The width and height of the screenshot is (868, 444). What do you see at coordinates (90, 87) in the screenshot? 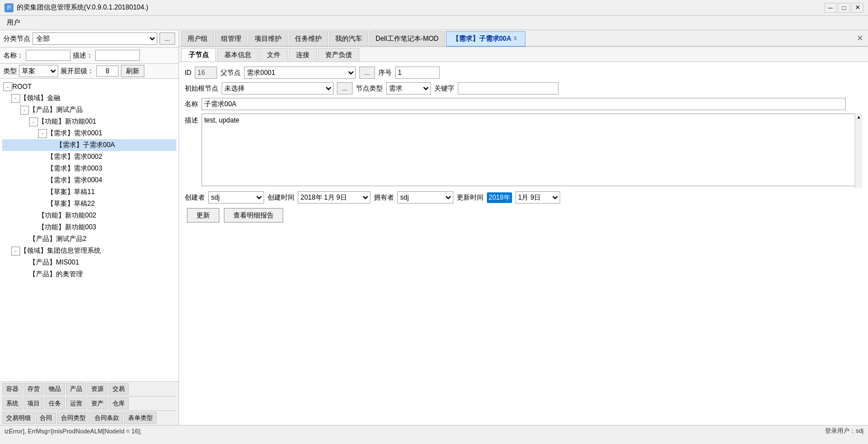
I see `tree-node-root: - ROOT` at bounding box center [90, 87].